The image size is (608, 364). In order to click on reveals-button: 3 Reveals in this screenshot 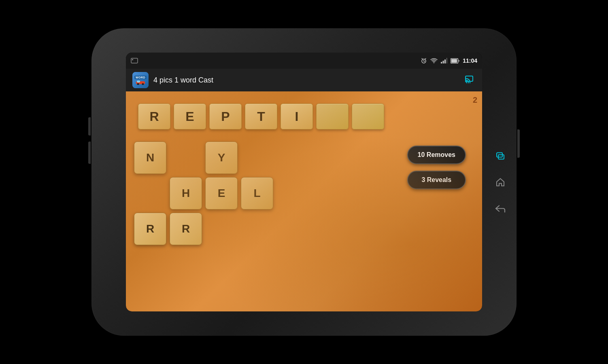, I will do `click(436, 180)`.